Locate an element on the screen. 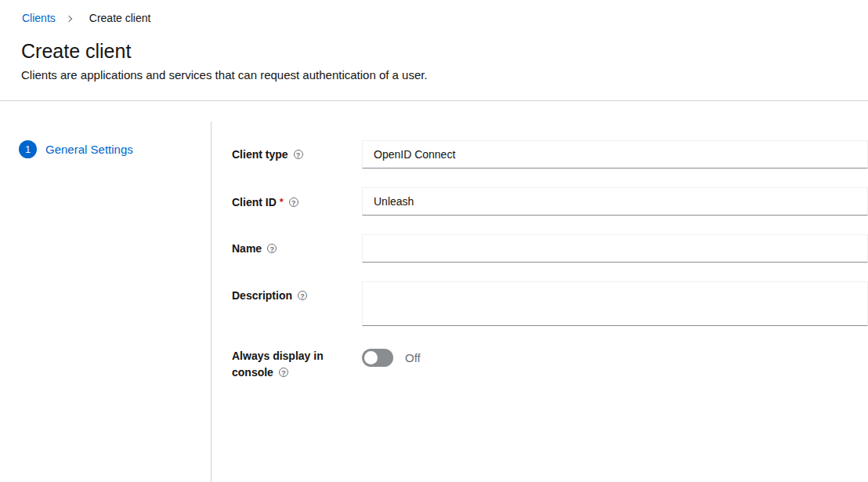 Image resolution: width=868 pixels, height=482 pixels. name-row: Name? is located at coordinates (550, 248).